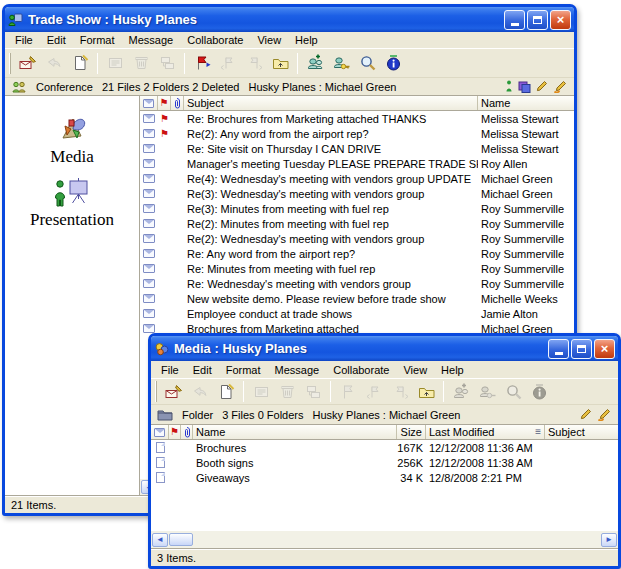 The height and width of the screenshot is (569, 621). I want to click on table-row: Re: Site visit on Thursday I CAN DRIVEMe…, so click(357, 148).